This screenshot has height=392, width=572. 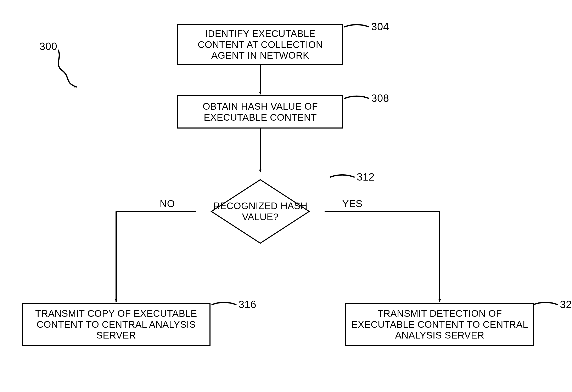 I want to click on node-316-text: TRANSMIT COPY OF EXECUTABLE CONTENT TO C…, so click(x=116, y=325).